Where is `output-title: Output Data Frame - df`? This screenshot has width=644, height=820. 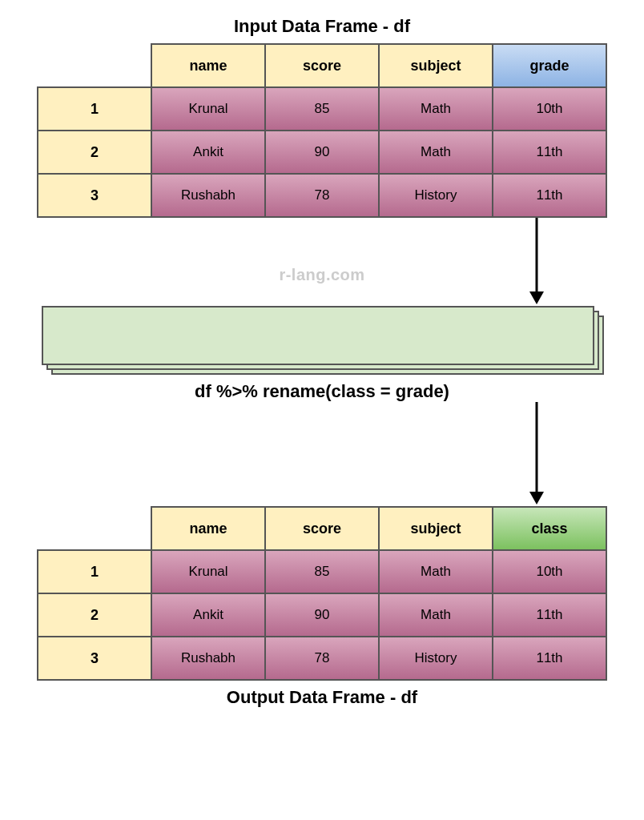 output-title: Output Data Frame - df is located at coordinates (322, 697).